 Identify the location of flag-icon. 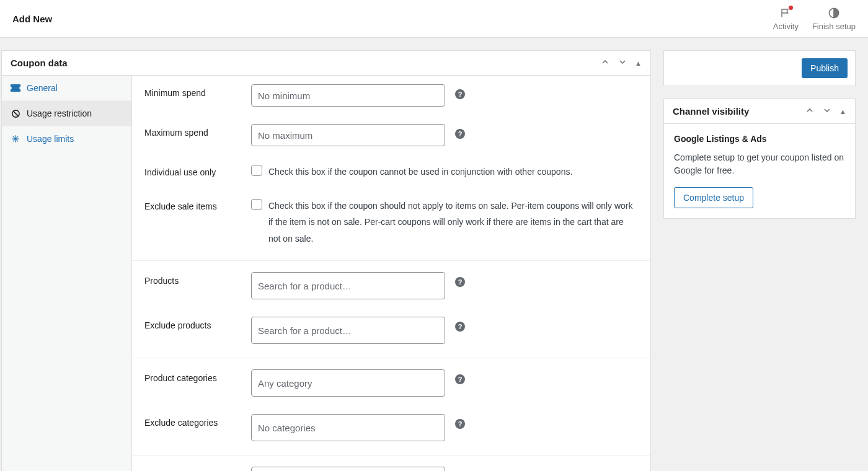
(786, 13).